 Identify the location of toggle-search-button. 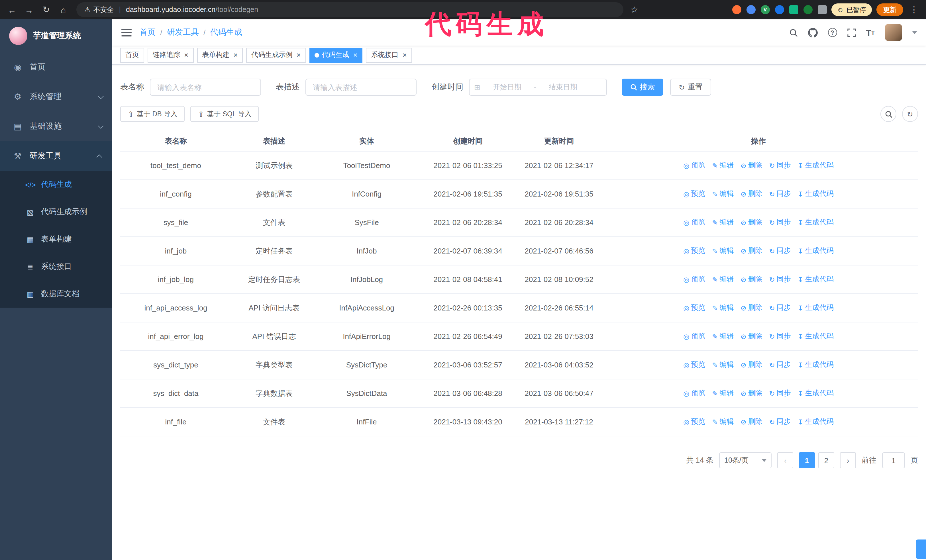
(888, 114).